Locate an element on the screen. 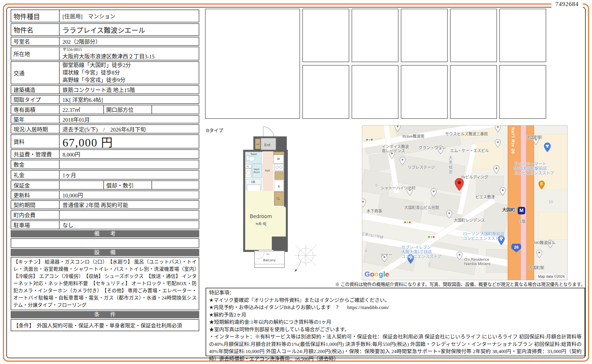 Image resolution: width=592 pixels, height=364 pixels. map-label: Ykビルディング is located at coordinates (475, 177).